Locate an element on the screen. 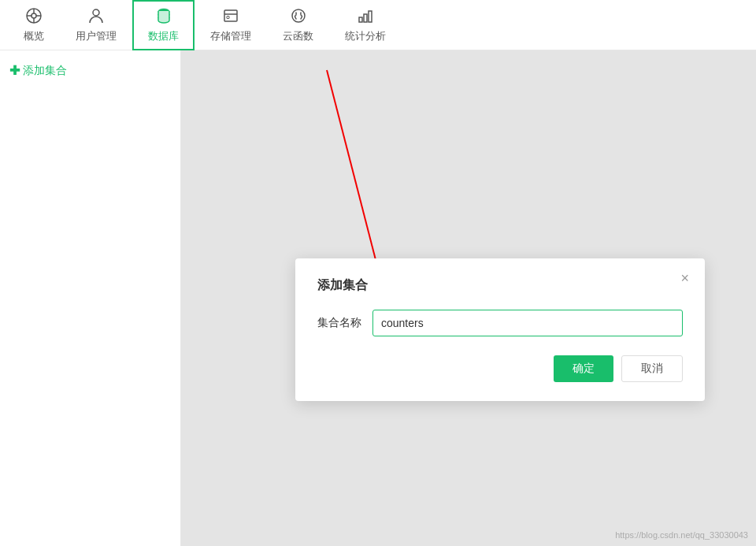  nav-label-users: 用户管理 is located at coordinates (96, 36).